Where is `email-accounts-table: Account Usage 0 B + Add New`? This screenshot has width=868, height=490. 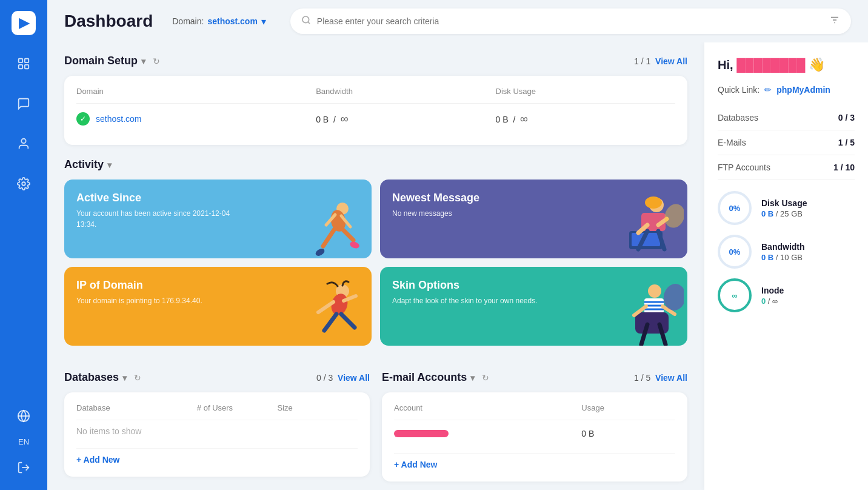
email-accounts-table: Account Usage 0 B + Add New is located at coordinates (535, 437).